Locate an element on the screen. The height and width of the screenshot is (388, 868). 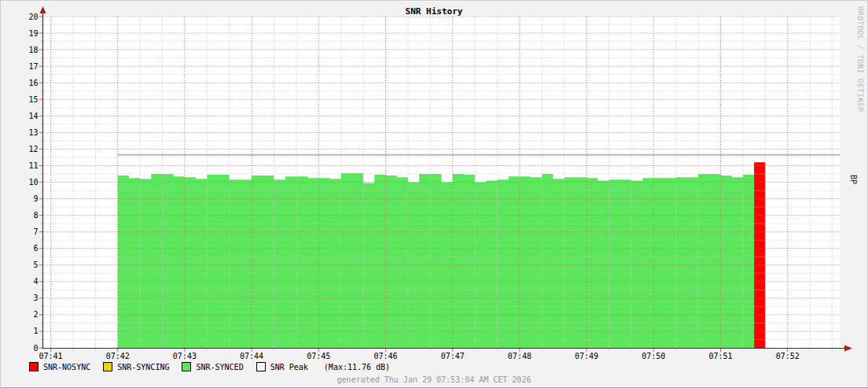
y-tick-label: 8 is located at coordinates (35, 216).